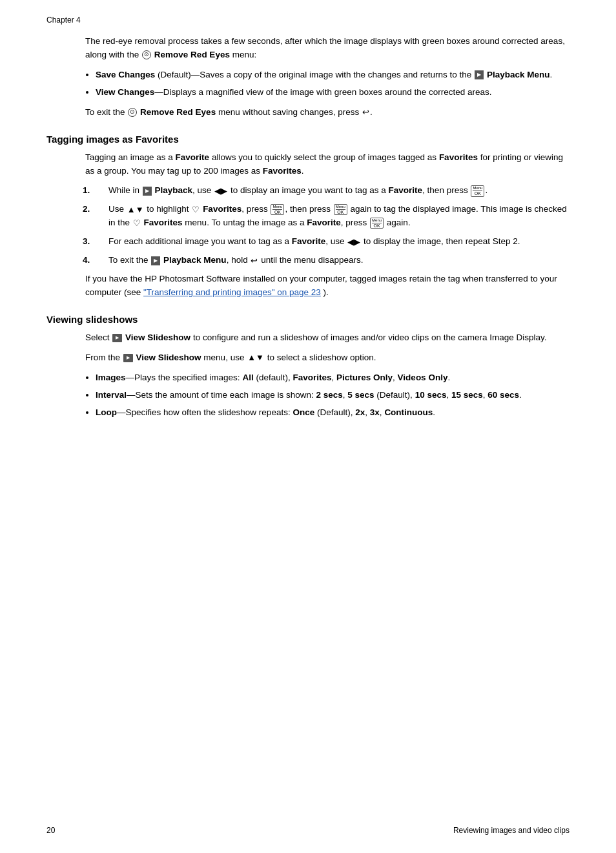  Describe the element at coordinates (327, 48) in the screenshot. I see `intro-paragraph: The red-eye removal process takes a few …` at that location.